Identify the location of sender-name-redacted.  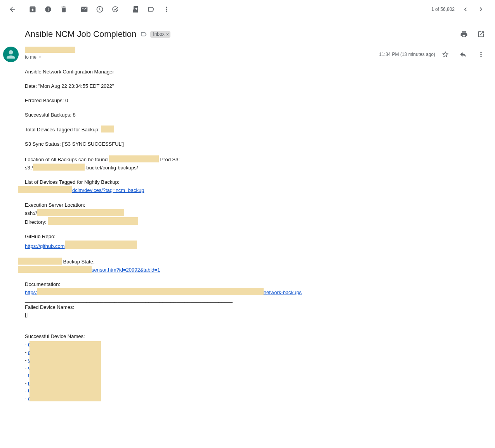
(50, 50).